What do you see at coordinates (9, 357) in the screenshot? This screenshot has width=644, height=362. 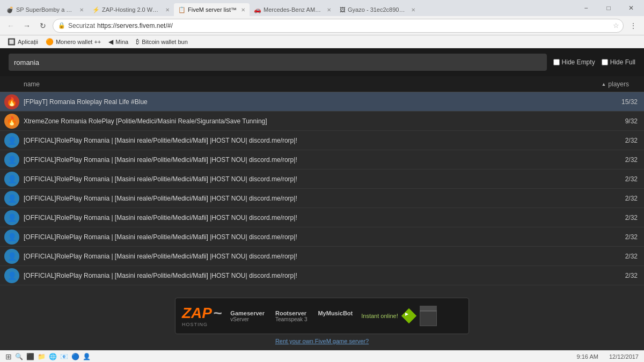 I see `windows-icon: ⊞` at bounding box center [9, 357].